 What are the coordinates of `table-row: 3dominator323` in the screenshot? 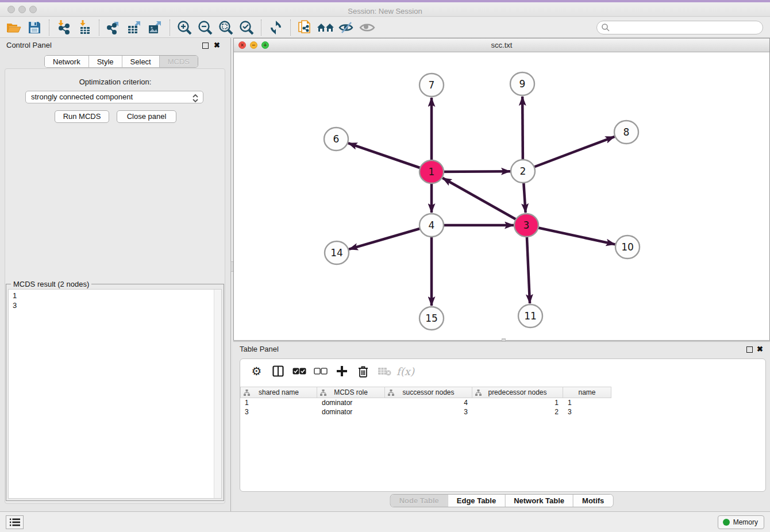 It's located at (503, 412).